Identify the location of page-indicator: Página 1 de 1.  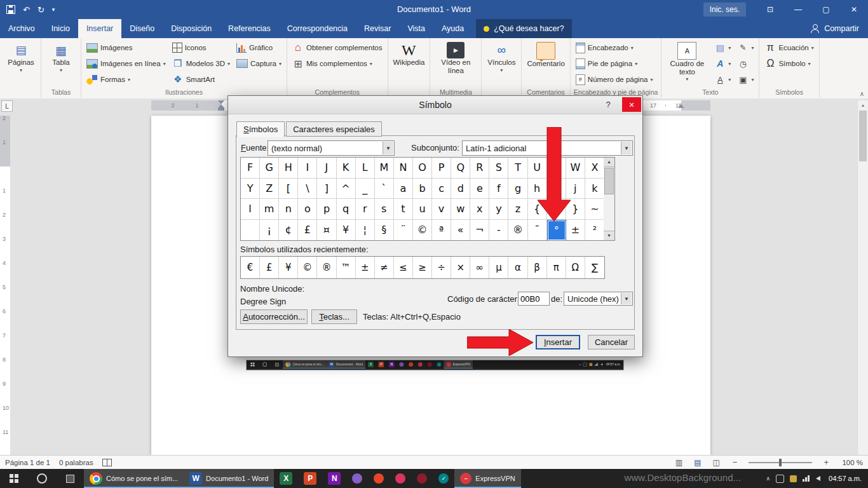
(28, 463).